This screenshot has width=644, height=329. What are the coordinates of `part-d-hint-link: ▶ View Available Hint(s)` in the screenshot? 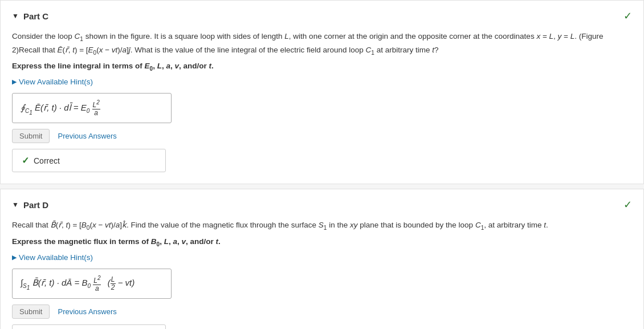 It's located at (322, 258).